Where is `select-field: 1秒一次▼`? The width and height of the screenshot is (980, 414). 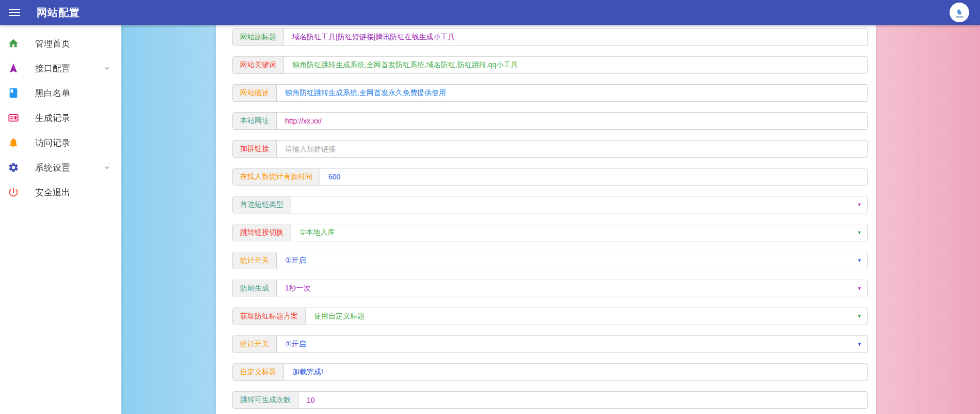
select-field: 1秒一次▼ is located at coordinates (572, 288).